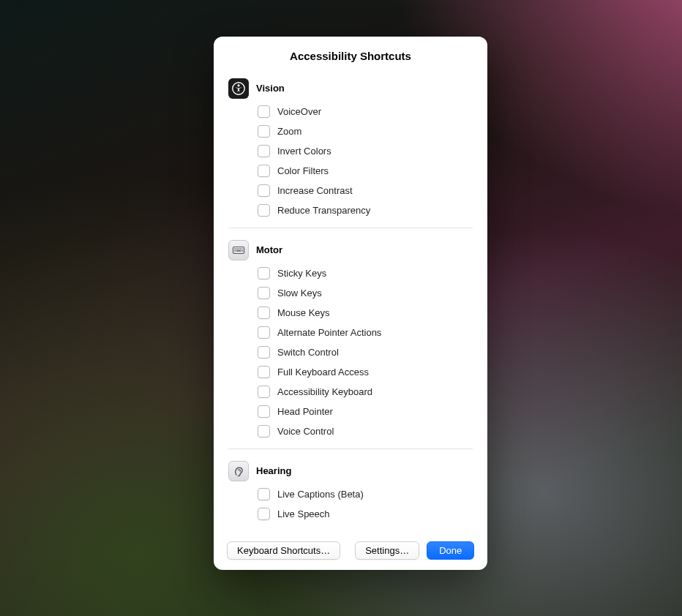  What do you see at coordinates (305, 411) in the screenshot?
I see `option-label: Head Pointer` at bounding box center [305, 411].